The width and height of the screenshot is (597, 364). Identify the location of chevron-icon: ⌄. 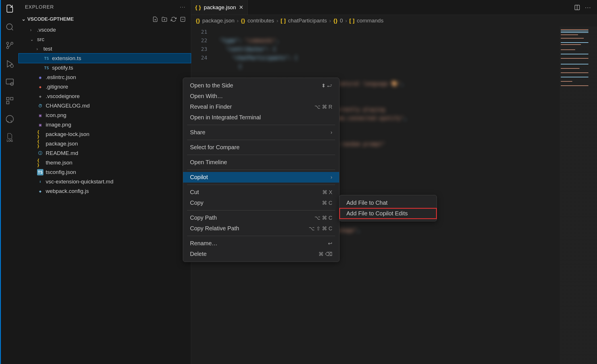
(32, 39).